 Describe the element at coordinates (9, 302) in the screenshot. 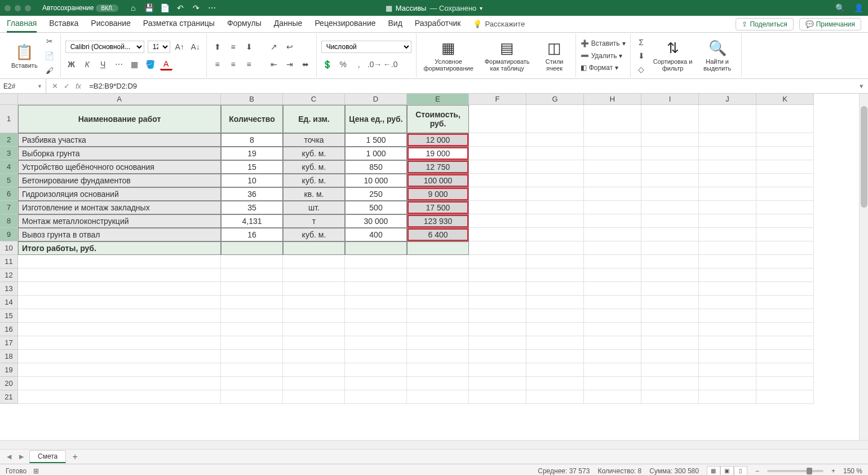

I see `row-header-14: 14` at that location.